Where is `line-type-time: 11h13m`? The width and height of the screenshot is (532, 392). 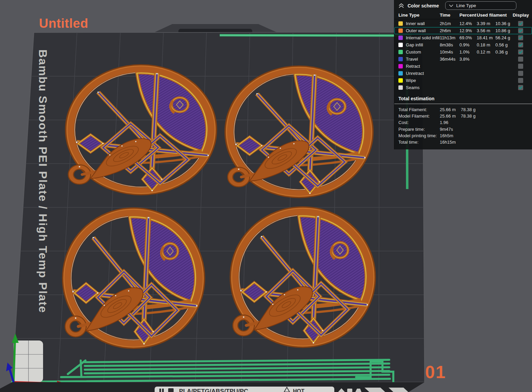 line-type-time: 11h13m is located at coordinates (450, 38).